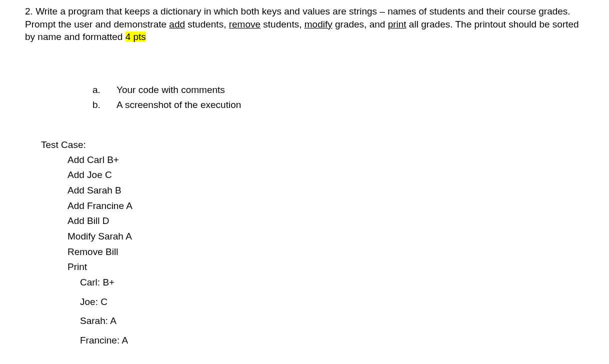  Describe the element at coordinates (332, 321) in the screenshot. I see `output-line: Sarah: A` at that location.